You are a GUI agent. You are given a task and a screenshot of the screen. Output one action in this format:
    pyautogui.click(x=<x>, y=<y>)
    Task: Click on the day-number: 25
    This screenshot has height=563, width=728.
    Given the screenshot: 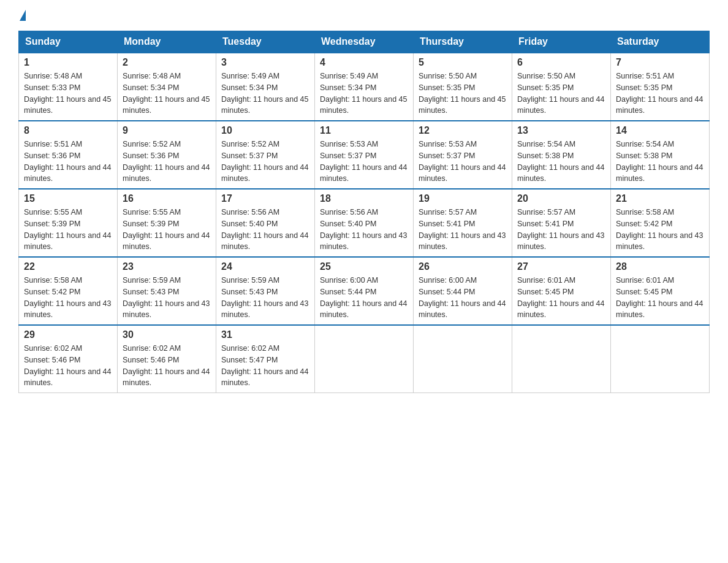 What is the action you would take?
    pyautogui.click(x=364, y=267)
    